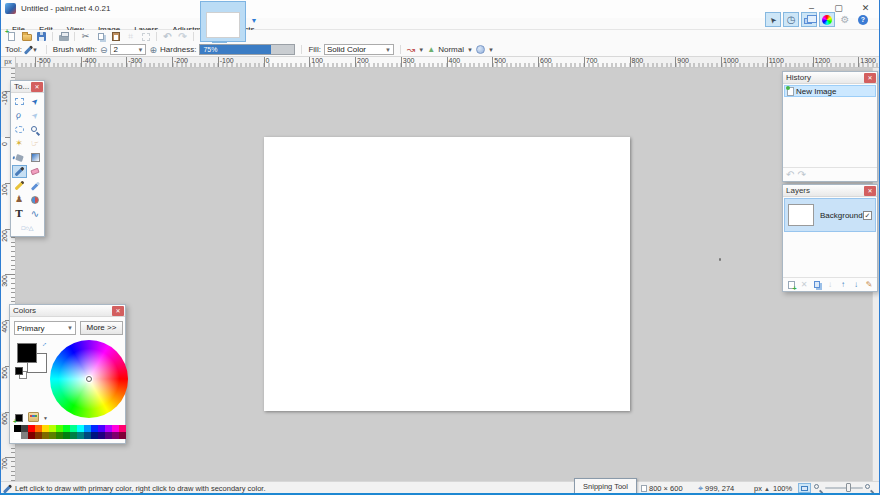 The image size is (880, 495). Describe the element at coordinates (28, 87) in the screenshot. I see `tools-window-titlebar: To... ✕` at that location.